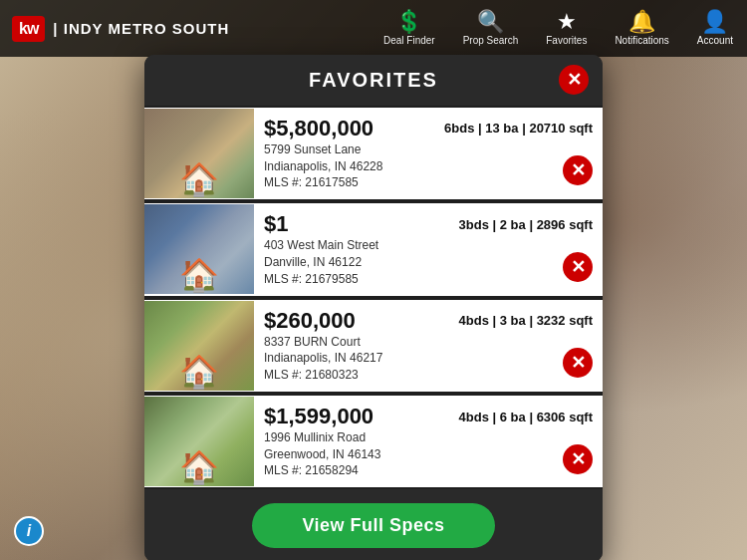  Describe the element at coordinates (374, 153) in the screenshot. I see `property-item: 🏠 $5,800,000 5799 Sunset Lane Indianapol…` at that location.